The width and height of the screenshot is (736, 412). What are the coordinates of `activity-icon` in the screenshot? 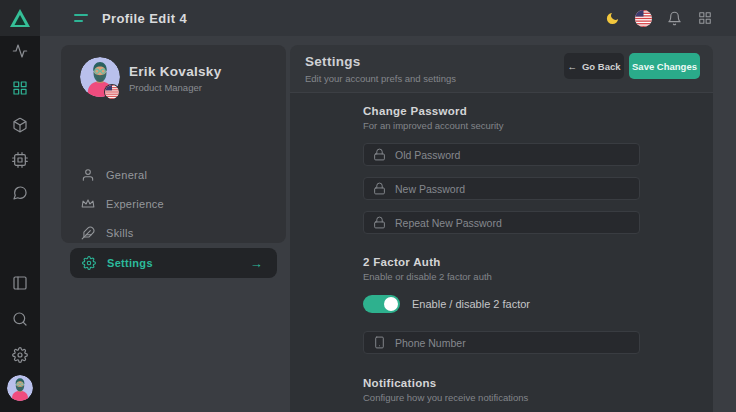 It's located at (20, 51).